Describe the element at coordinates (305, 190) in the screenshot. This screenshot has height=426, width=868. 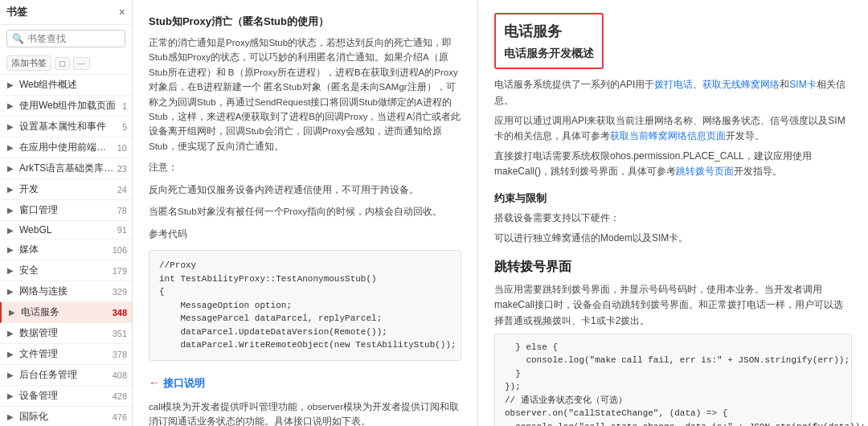
I see `doc-note-1: 反向死亡通知仅服务设备内跨进程通信使用，不可用于跨设备。` at that location.